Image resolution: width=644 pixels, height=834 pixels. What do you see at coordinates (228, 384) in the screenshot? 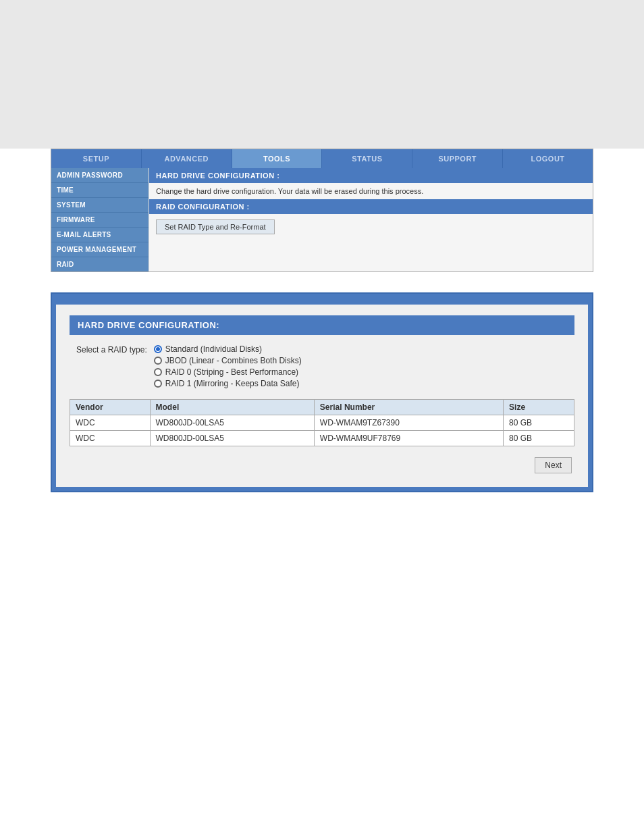
I see `raid-option-raid1: RAID 1 (Mirroring - Keeps Data Safe)` at bounding box center [228, 384].